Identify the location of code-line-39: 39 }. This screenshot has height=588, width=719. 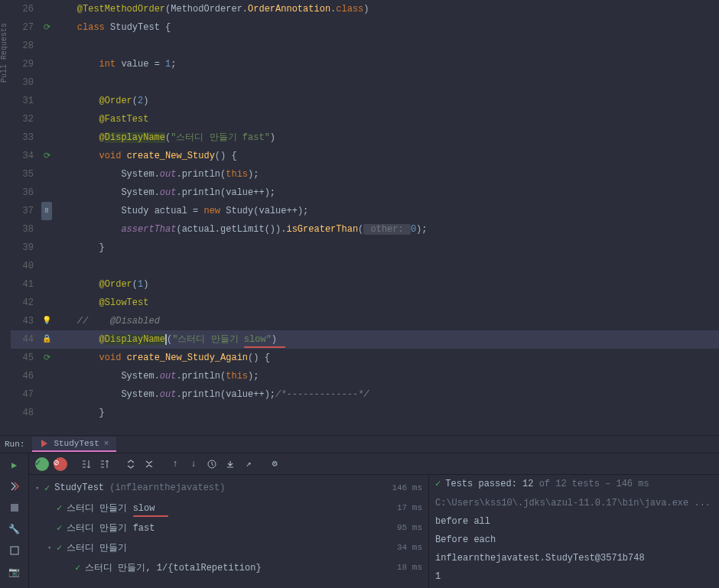
(365, 248).